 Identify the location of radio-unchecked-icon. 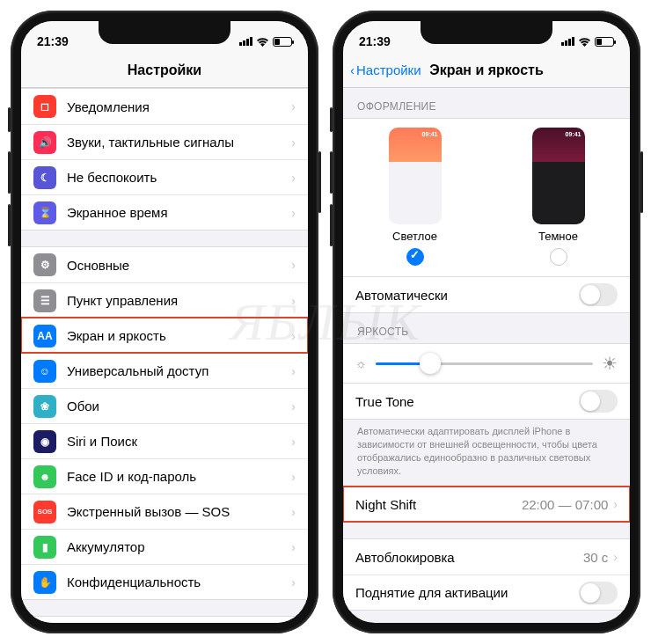
(559, 257).